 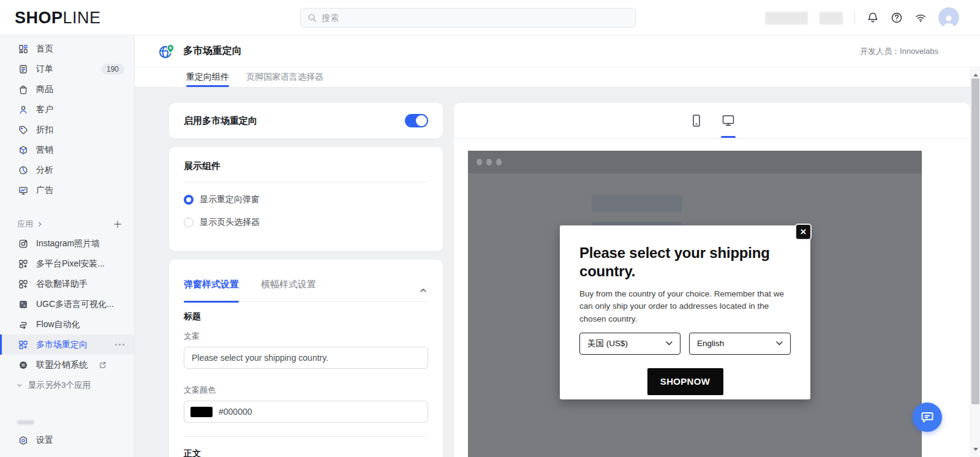 What do you see at coordinates (23, 365) in the screenshot?
I see `affiliate-app-icon` at bounding box center [23, 365].